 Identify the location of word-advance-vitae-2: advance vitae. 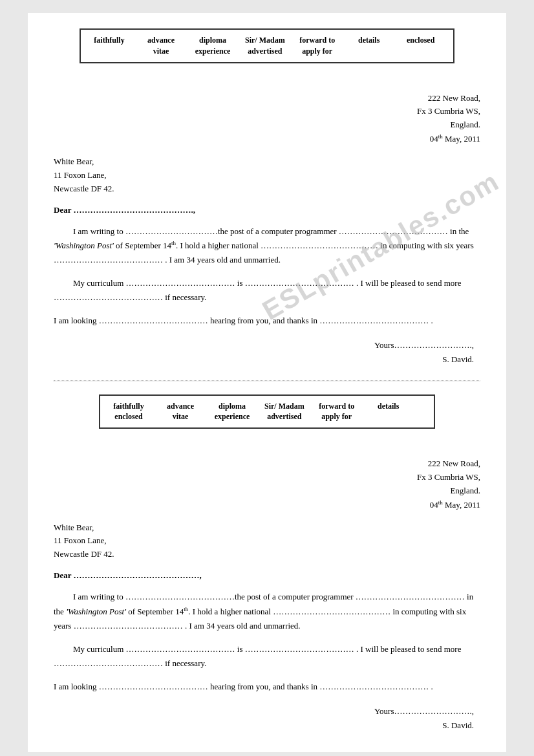
(180, 412).